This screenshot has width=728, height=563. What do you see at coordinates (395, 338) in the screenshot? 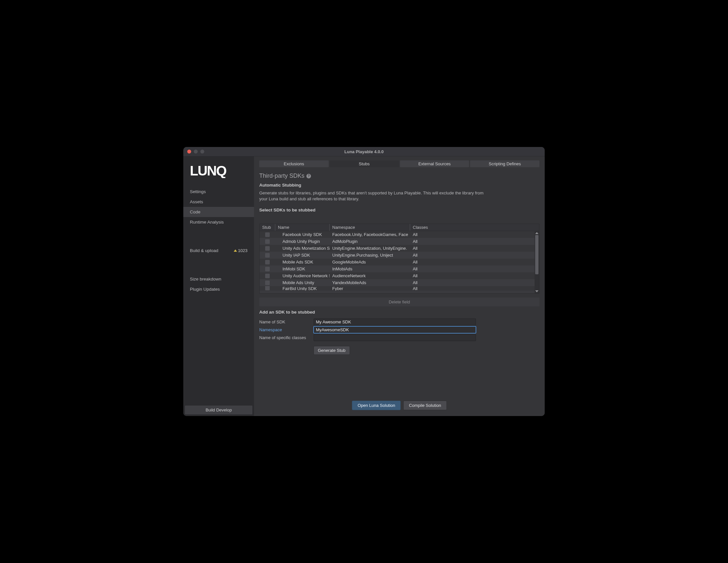
I see `classes-input` at bounding box center [395, 338].